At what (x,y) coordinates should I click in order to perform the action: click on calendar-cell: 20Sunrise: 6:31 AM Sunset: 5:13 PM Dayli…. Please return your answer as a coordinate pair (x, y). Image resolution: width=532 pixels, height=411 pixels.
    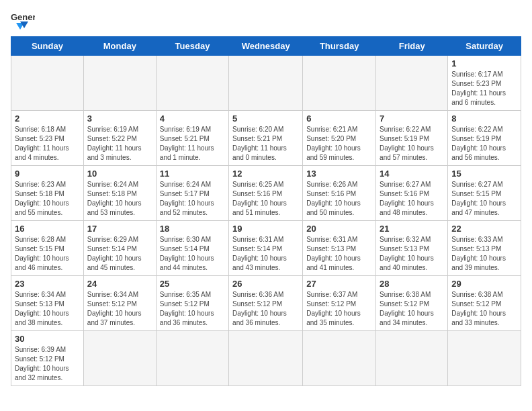
    Looking at the image, I should click on (340, 248).